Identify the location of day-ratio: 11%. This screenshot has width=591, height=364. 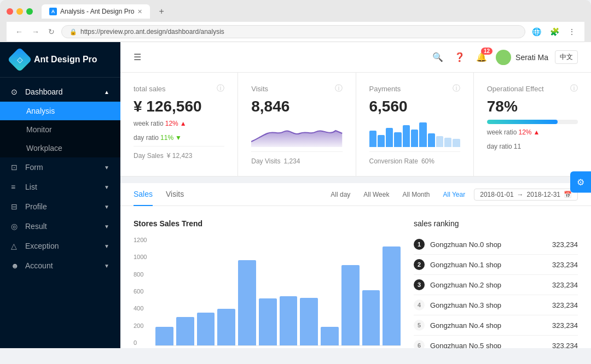
(167, 138).